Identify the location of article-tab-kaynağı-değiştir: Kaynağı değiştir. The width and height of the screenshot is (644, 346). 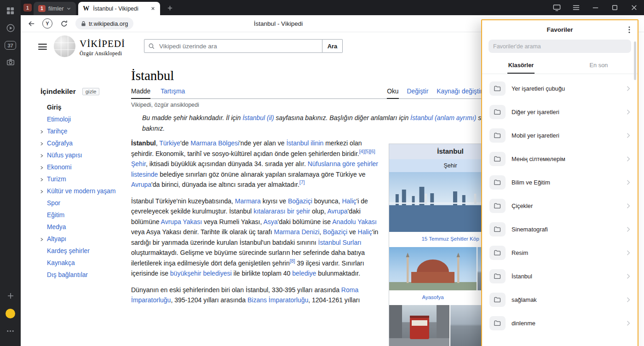
(459, 93).